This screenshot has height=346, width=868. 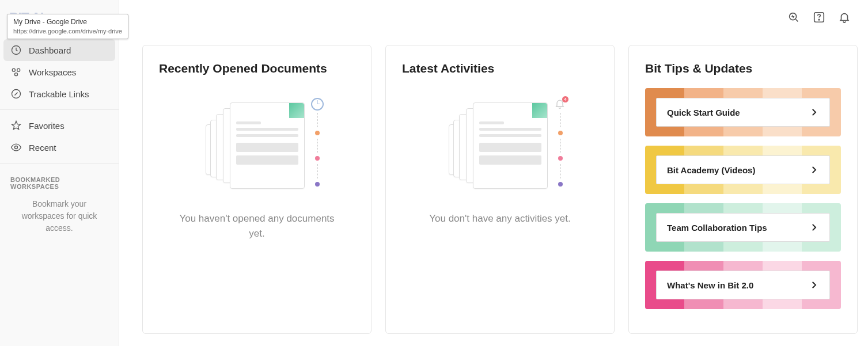 I want to click on tip-label: Team Collaboration Tips, so click(x=717, y=228).